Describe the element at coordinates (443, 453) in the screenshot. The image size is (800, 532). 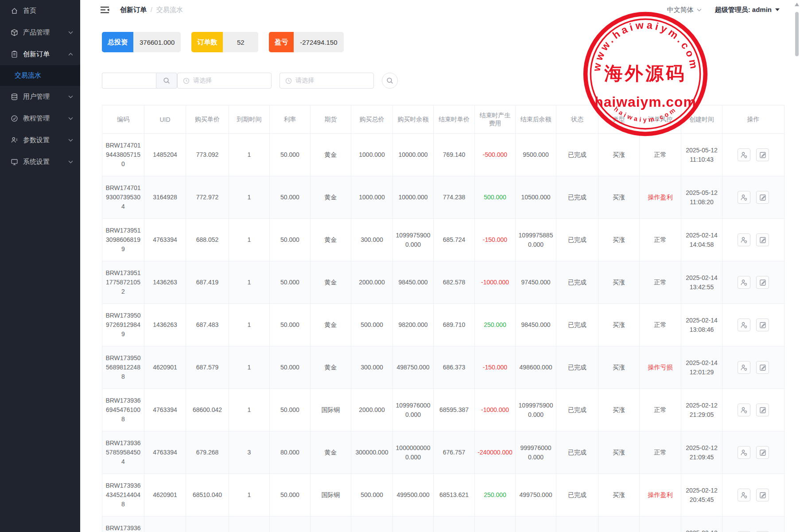
I see `table-row: BRW17393657859584504 4763394 679.268 3 8…` at that location.